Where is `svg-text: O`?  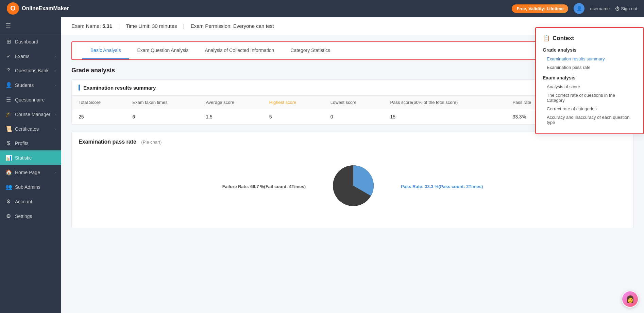 svg-text: O is located at coordinates (13, 8).